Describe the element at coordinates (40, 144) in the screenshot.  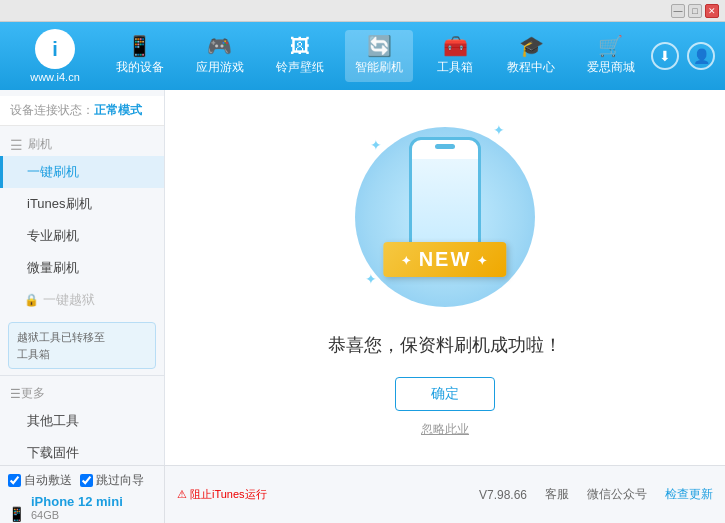
I see `section1-label: 刷机` at that location.